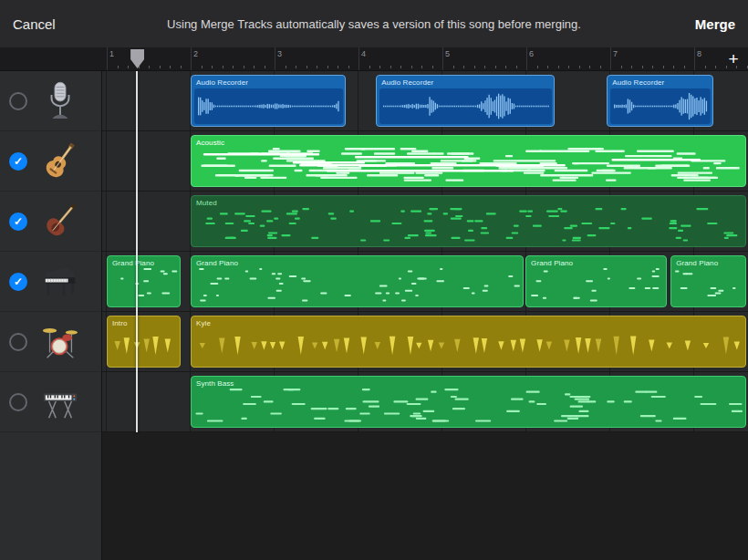 This screenshot has height=560, width=748. I want to click on region-kyle: Kyle, so click(469, 341).